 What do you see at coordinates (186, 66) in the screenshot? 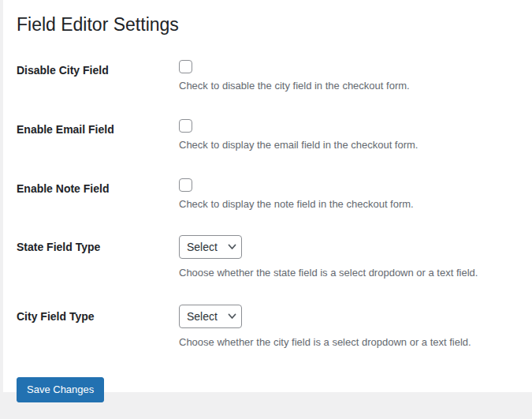
I see `disable-city-checkbox` at bounding box center [186, 66].